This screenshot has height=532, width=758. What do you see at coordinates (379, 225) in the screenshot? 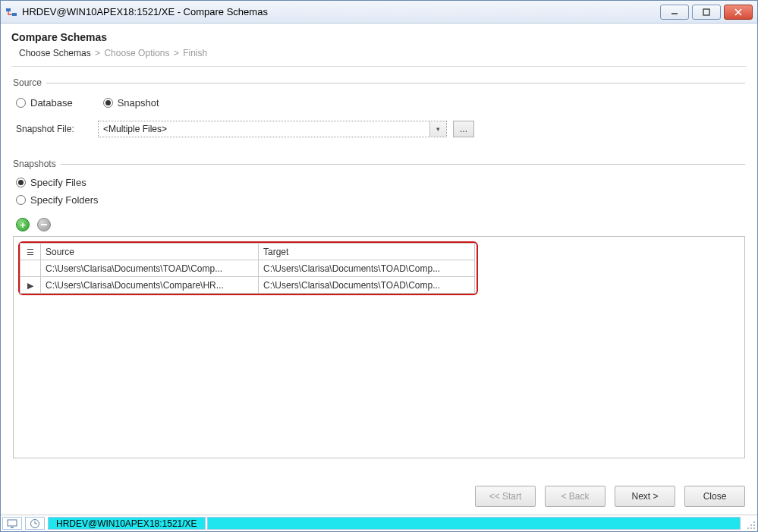
I see `grid-toolbar: +` at bounding box center [379, 225].